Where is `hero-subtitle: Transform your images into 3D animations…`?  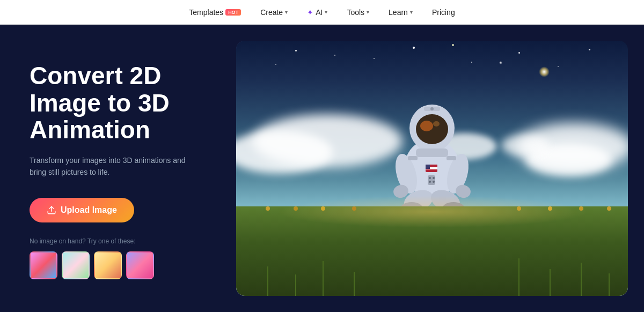
hero-subtitle: Transform your images into 3D animations… is located at coordinates (115, 166).